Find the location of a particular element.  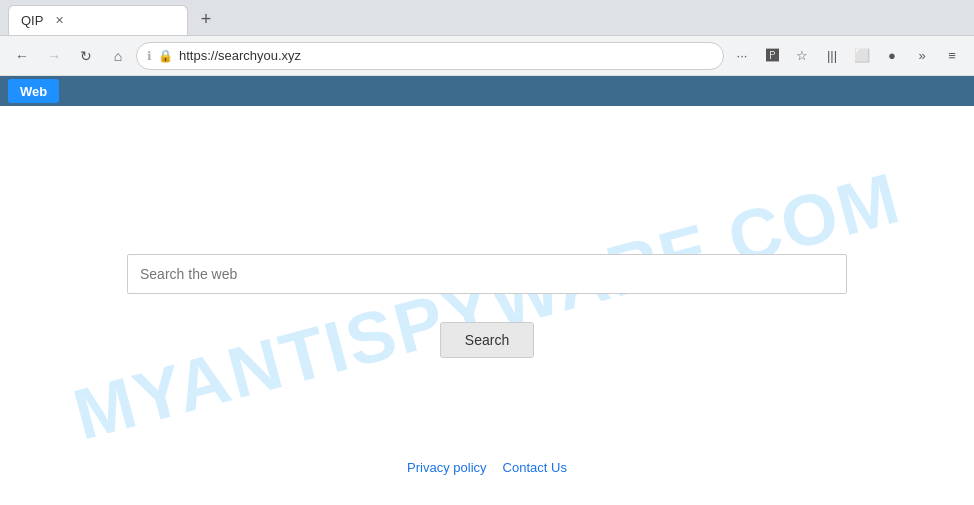

address-bar: ℹ 🔒 https://searchyou.xyz is located at coordinates (430, 56).